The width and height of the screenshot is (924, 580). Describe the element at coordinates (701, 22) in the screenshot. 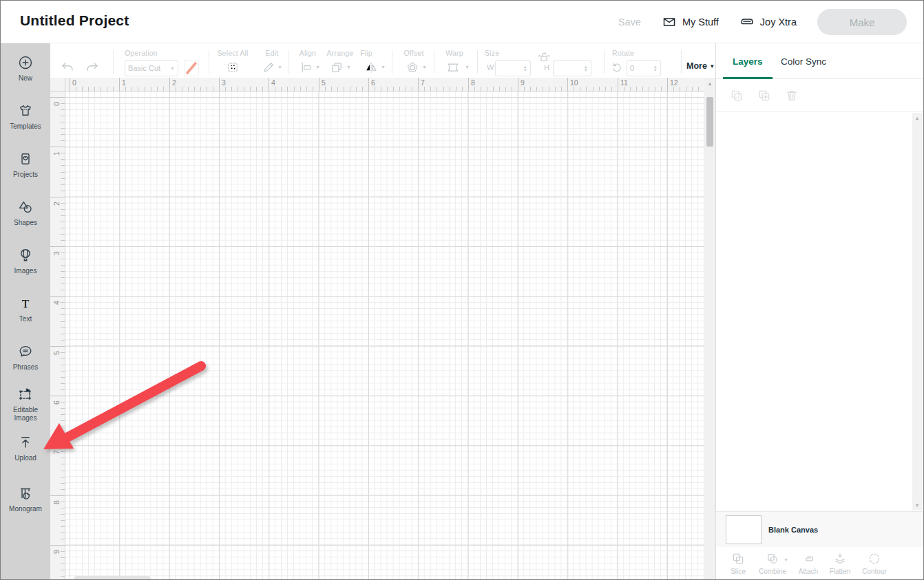

I see `my-stuff-label: My Stuff` at that location.